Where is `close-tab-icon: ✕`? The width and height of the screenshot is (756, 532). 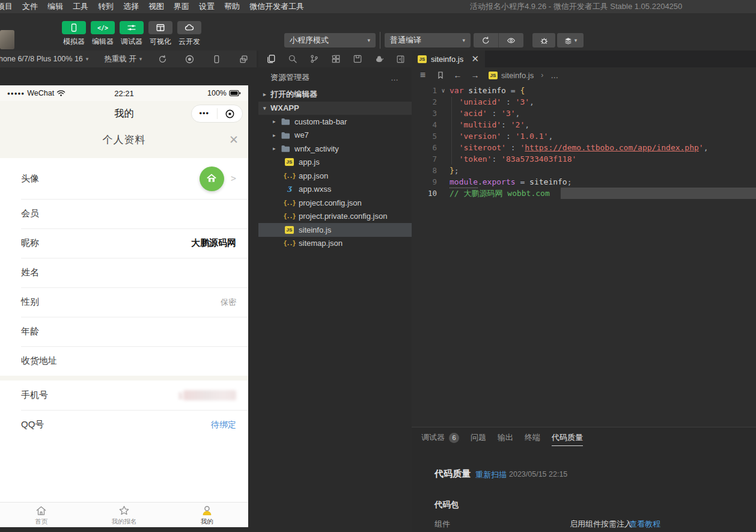
close-tab-icon: ✕ is located at coordinates (475, 59).